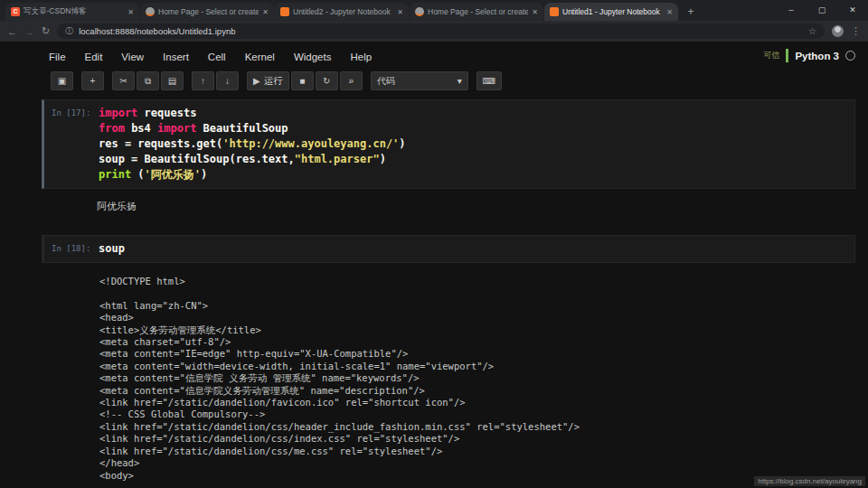  I want to click on minimize-button: –, so click(791, 11).